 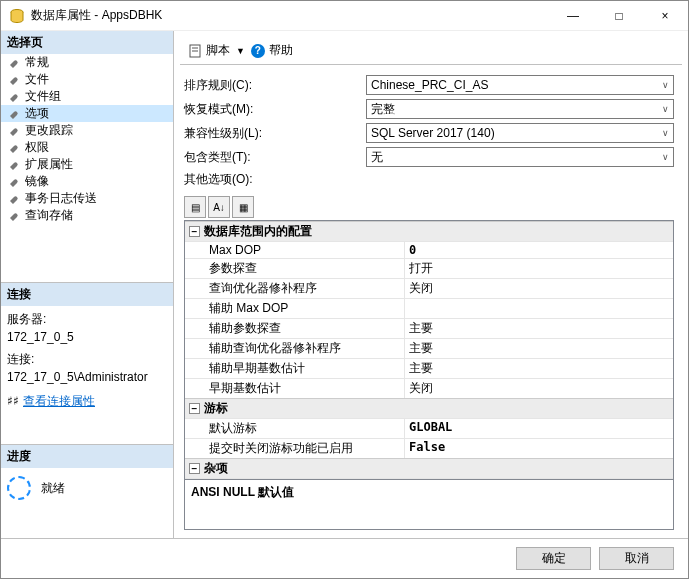 I want to click on grid-category: −游标, so click(x=429, y=408).